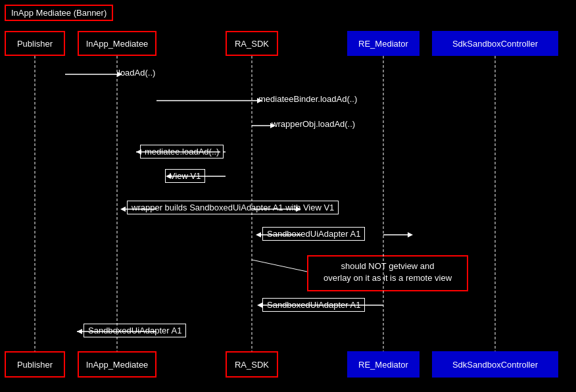 Image resolution: width=576 pixels, height=392 pixels. Describe the element at coordinates (252, 43) in the screenshot. I see `ra-sdk-top-box: RA_SDK` at that location.